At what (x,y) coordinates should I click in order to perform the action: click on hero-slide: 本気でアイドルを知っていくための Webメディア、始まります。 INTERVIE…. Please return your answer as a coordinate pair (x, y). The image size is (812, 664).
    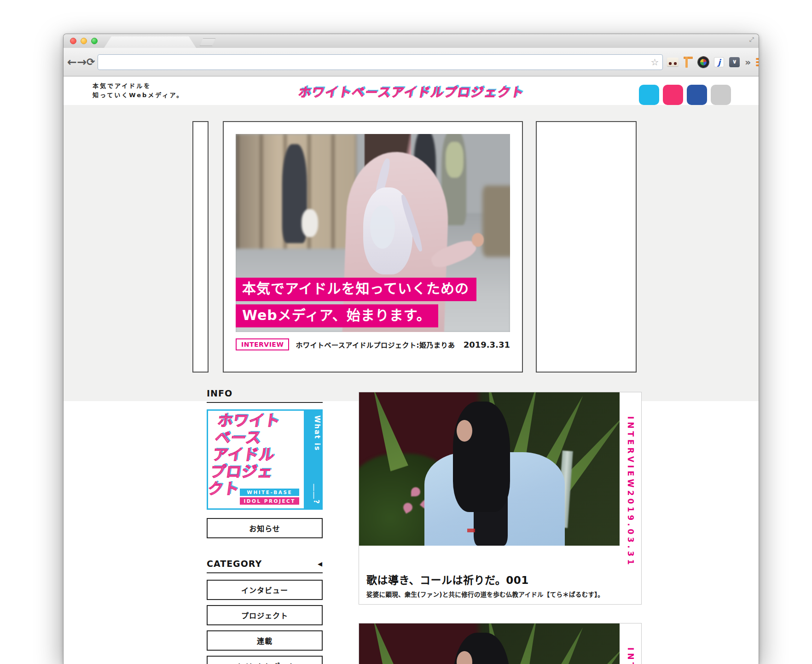
    Looking at the image, I should click on (373, 247).